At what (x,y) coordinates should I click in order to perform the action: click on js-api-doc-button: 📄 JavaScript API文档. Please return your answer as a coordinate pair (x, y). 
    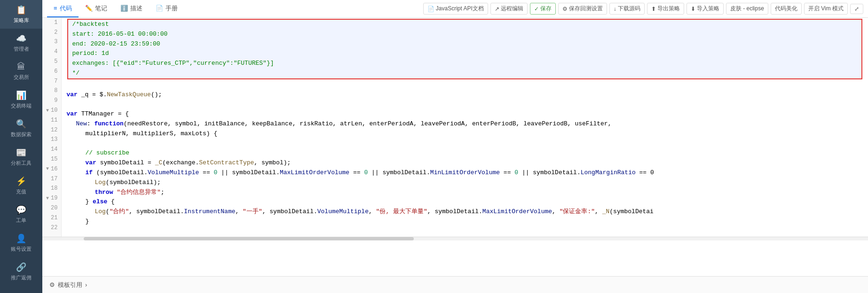
    Looking at the image, I should click on (456, 8).